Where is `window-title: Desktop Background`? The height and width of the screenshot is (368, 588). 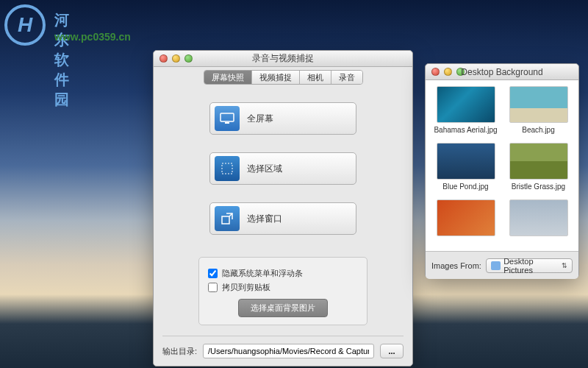 window-title: Desktop Background is located at coordinates (502, 72).